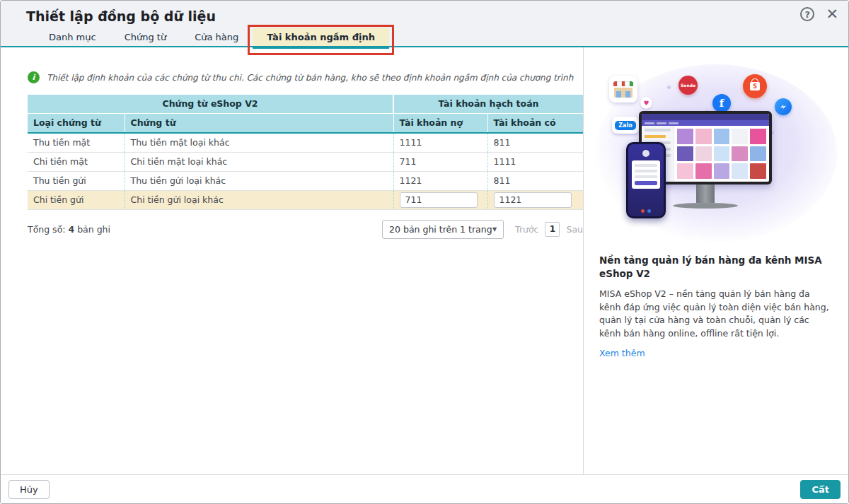  What do you see at coordinates (716, 267) in the screenshot?
I see `promo-heading: Nền tảng quản lý bán hàng đa kênh MISA e…` at bounding box center [716, 267].